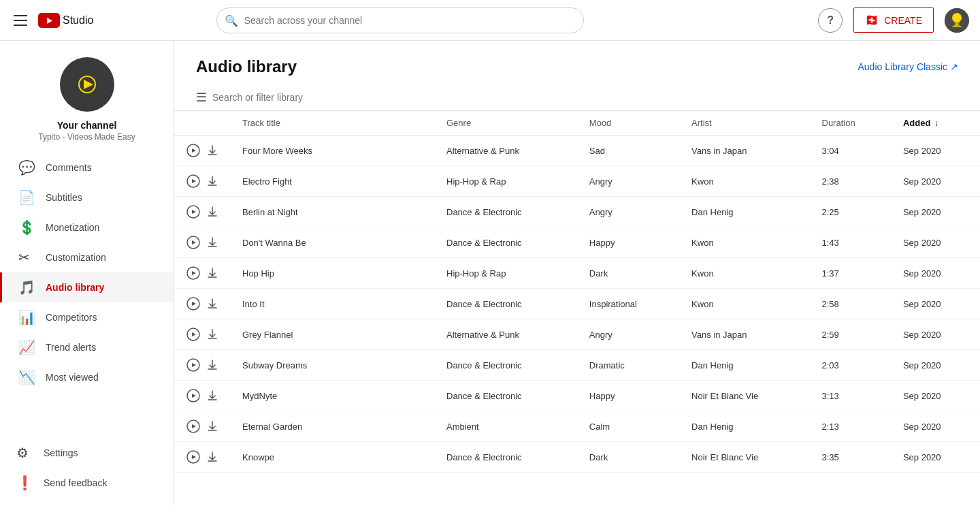 The width and height of the screenshot is (980, 506). What do you see at coordinates (577, 274) in the screenshot?
I see `table-row: Hop Hip Hip-Hop & Rap Dark Kwon 1:37 Sep…` at bounding box center [577, 274].